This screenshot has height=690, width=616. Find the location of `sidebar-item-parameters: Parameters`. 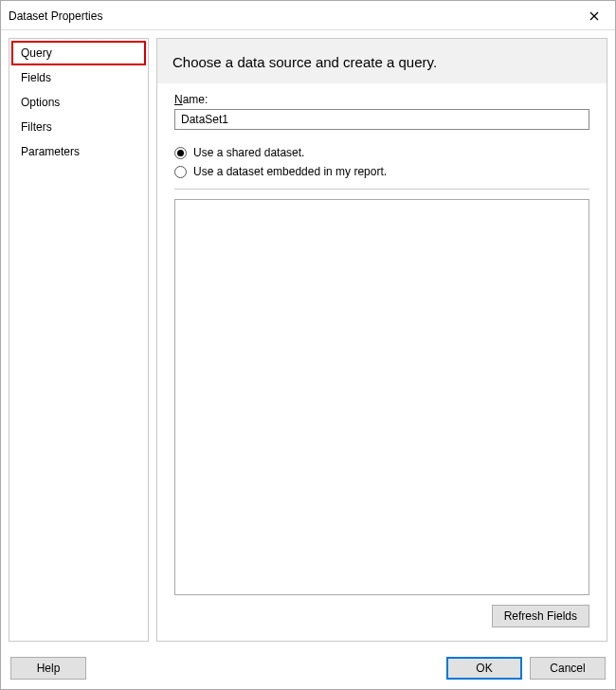

sidebar-item-parameters: Parameters is located at coordinates (79, 152).